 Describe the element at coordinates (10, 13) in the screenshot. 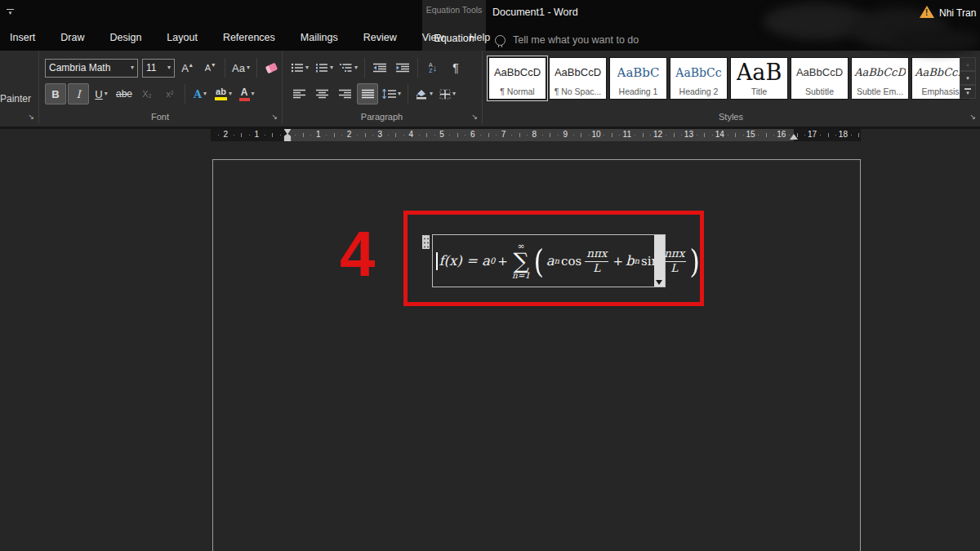

I see `quick-access-collapse-icon: ▾` at that location.